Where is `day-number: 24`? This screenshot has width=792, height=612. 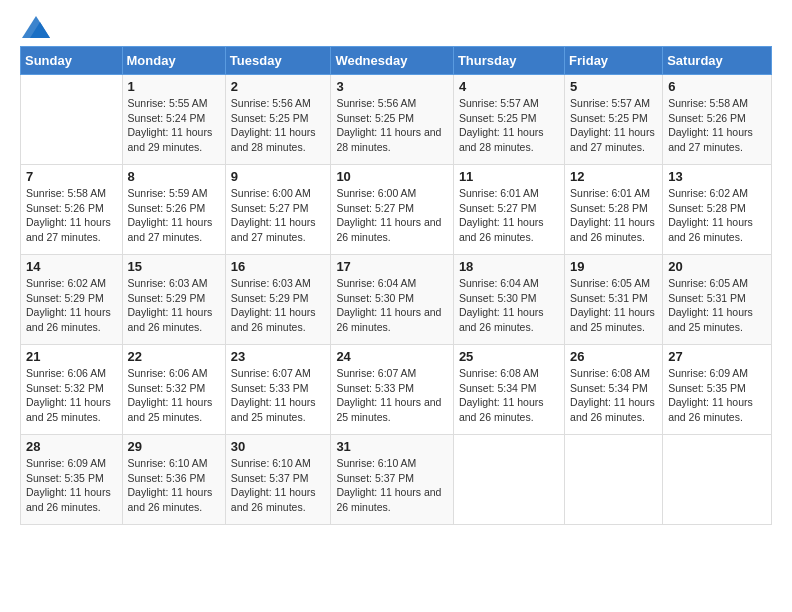 day-number: 24 is located at coordinates (392, 356).